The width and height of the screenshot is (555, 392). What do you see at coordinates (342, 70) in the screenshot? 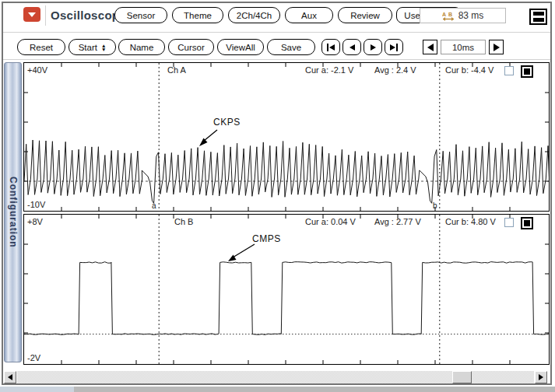
I see `cur-a-value: -2.1 V` at bounding box center [342, 70].